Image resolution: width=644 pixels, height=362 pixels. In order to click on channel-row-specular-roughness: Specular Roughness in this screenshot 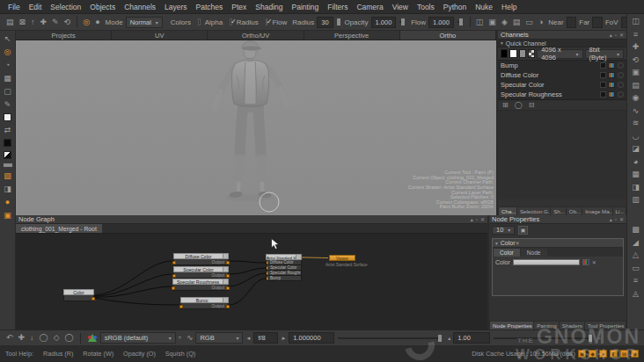, I will do `click(562, 95)`.